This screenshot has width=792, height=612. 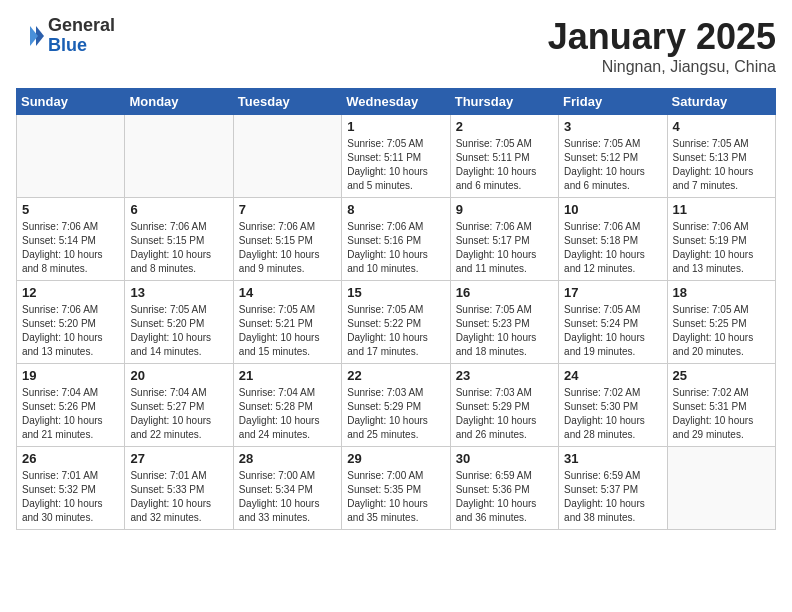 I want to click on day-number: 11, so click(x=722, y=210).